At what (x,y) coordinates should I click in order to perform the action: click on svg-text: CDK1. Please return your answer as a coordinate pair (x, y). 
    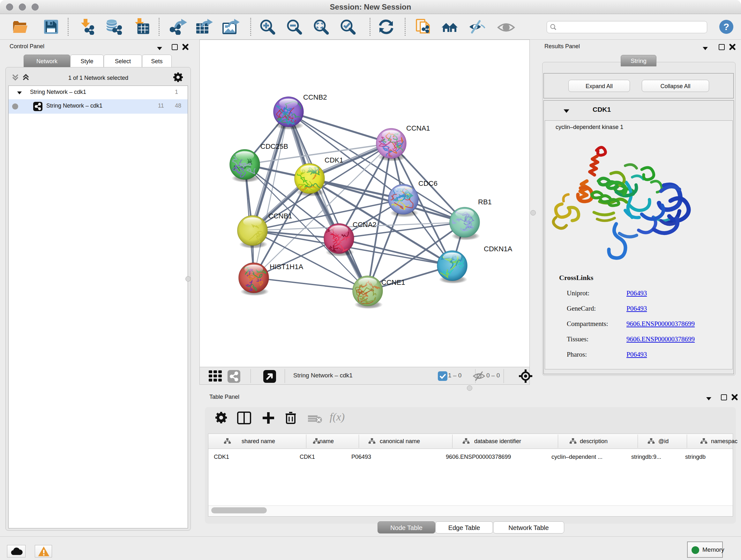
    Looking at the image, I should click on (334, 160).